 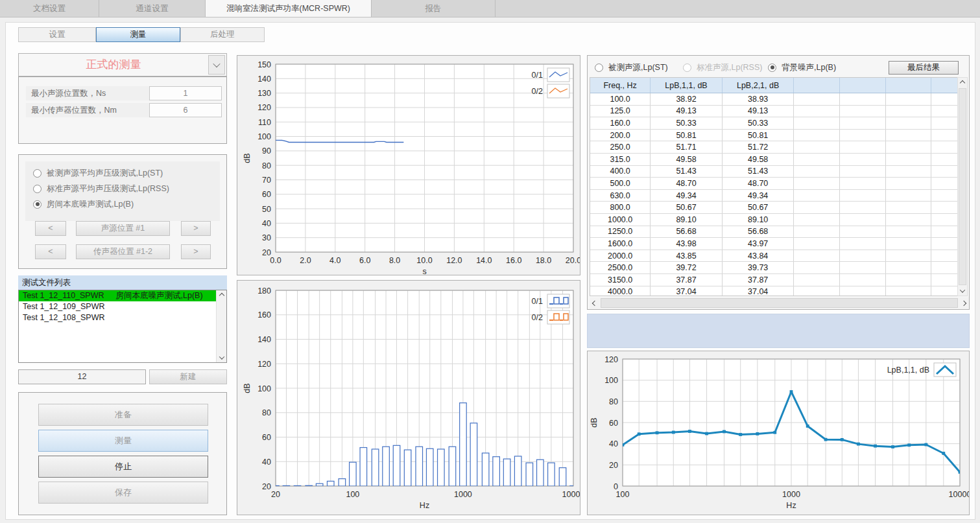 I want to click on source-position-button: 声源位置 #1, so click(x=123, y=228).